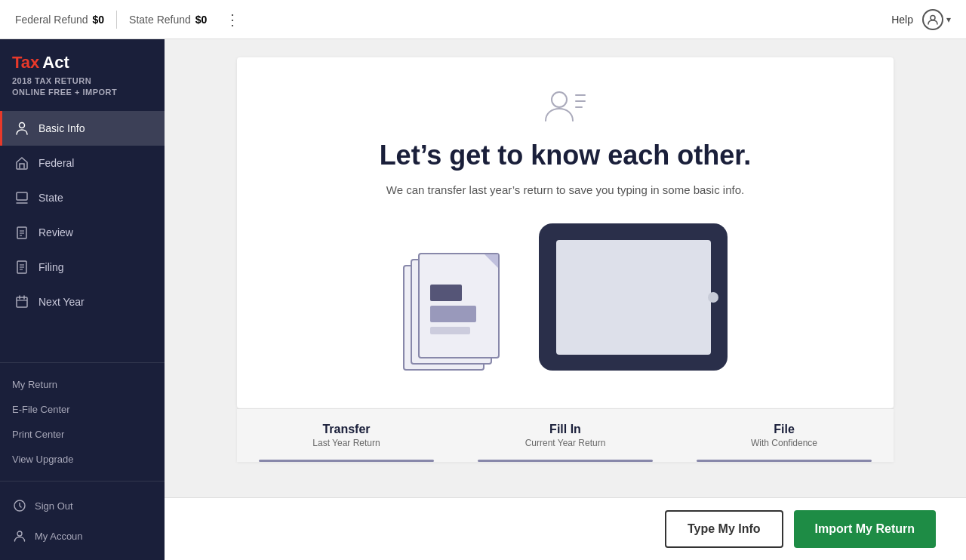 This screenshot has height=560, width=966. What do you see at coordinates (450, 331) in the screenshot?
I see `doc-bar-short` at bounding box center [450, 331].